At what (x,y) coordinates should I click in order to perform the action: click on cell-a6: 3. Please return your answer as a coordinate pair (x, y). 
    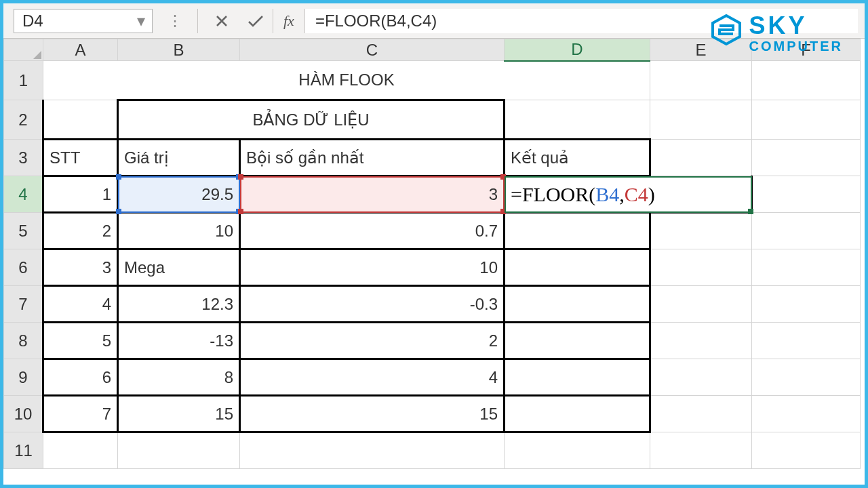
    Looking at the image, I should click on (81, 268).